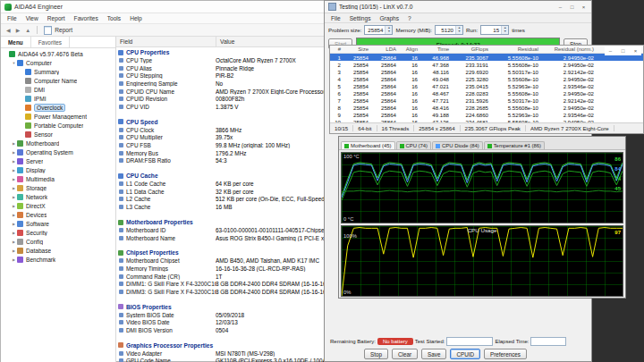  I want to click on results-row: 525854258641647.021235.04155.52963e-102.…, so click(487, 86).